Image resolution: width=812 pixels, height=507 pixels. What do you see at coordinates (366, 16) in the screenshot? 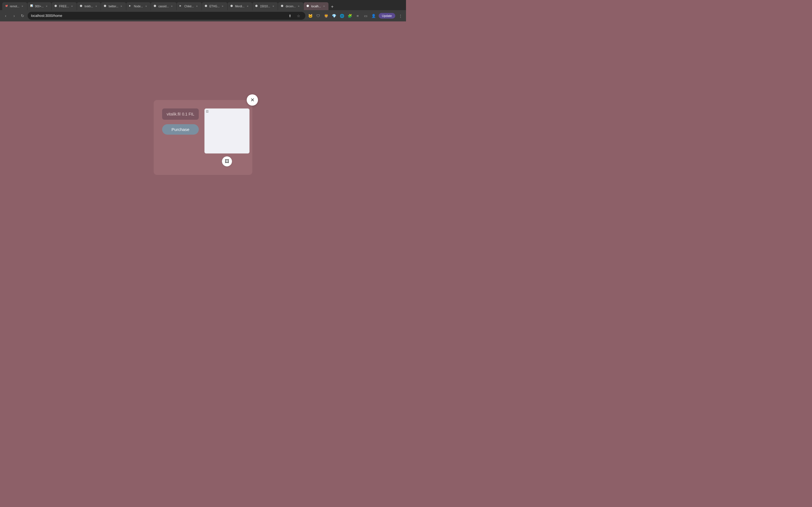
I see `sidebar-icon: ▭` at bounding box center [366, 16].